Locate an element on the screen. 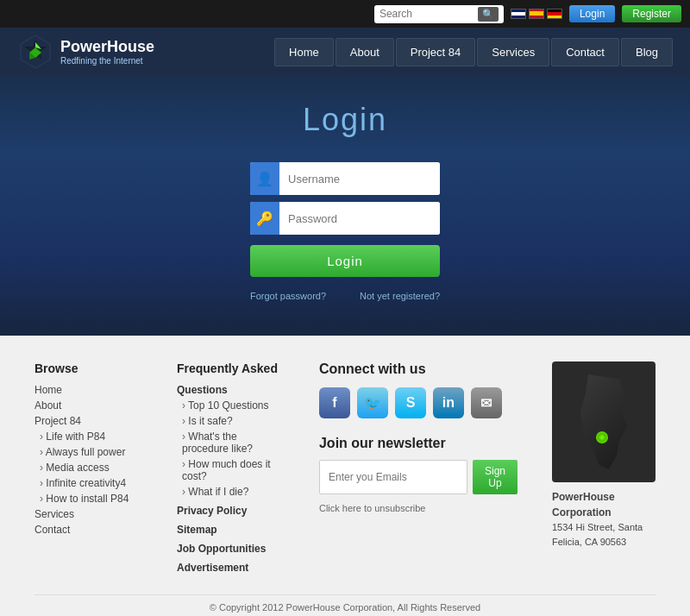 The width and height of the screenshot is (690, 616). main-nav: Home About Project 84 Services Contact B… is located at coordinates (474, 52).